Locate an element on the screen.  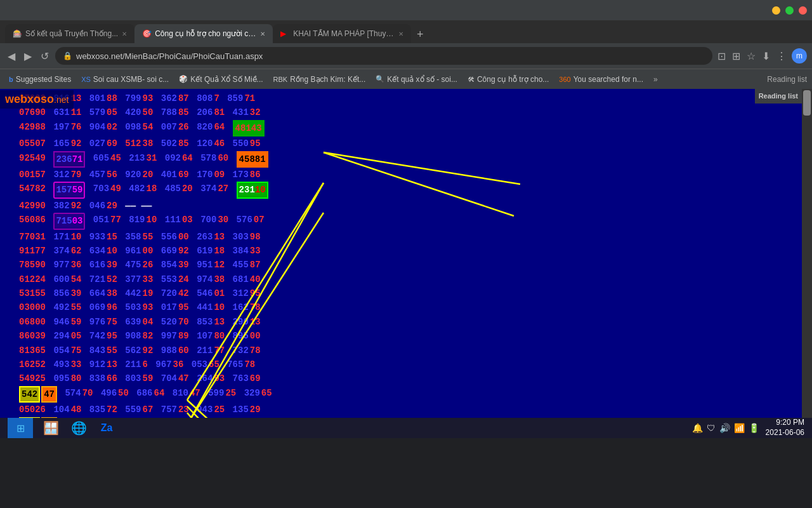
tray-icon-shield: 🛡 is located at coordinates (711, 428).